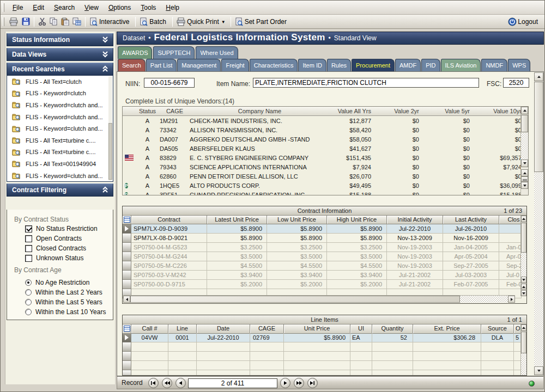 The width and height of the screenshot is (545, 392). I want to click on lineitems-col-header: Date, so click(223, 329).